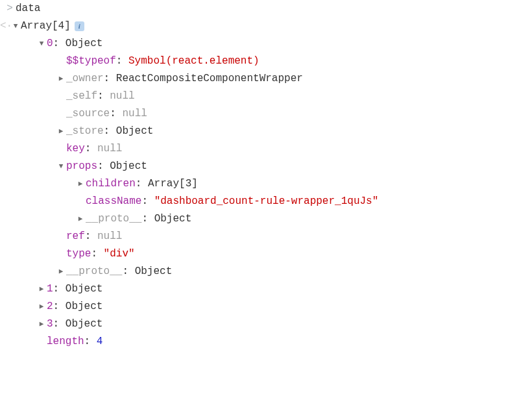  I want to click on output-prompt-icon: <·, so click(6, 26).